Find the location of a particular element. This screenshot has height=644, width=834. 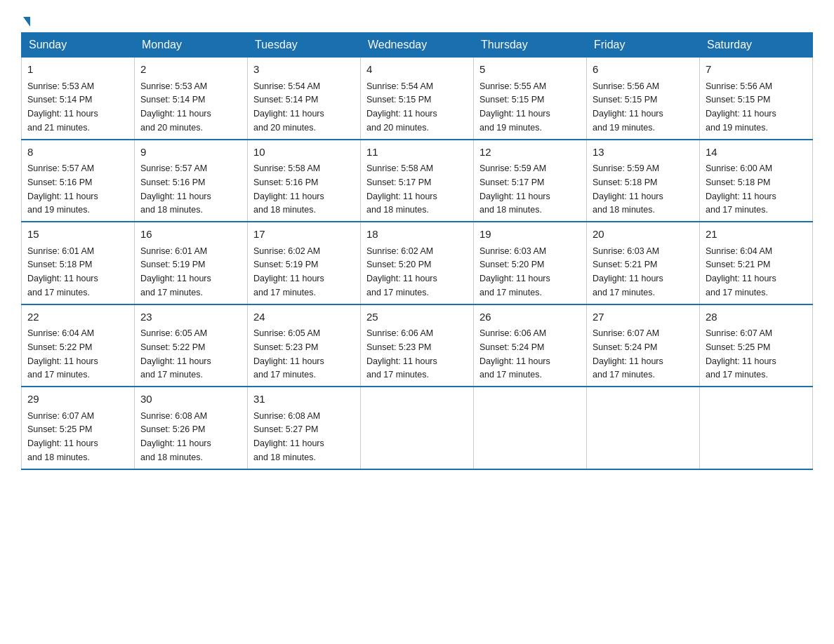

logo-arrow-icon is located at coordinates (27, 22).